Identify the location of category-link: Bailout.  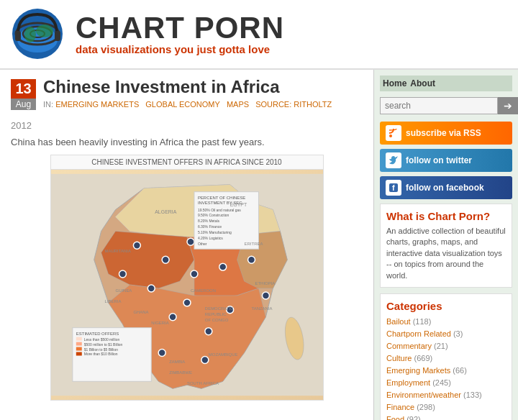
(399, 321).